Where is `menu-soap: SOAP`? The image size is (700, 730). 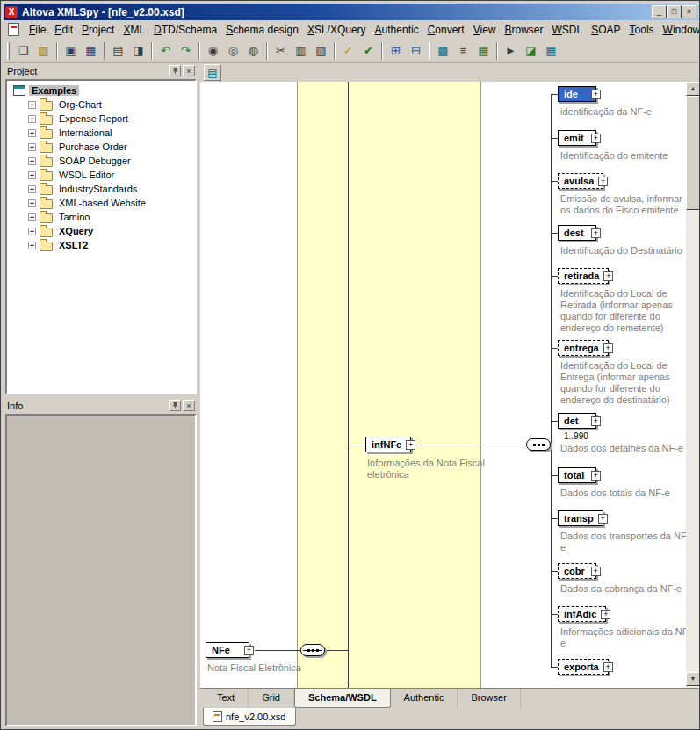 menu-soap: SOAP is located at coordinates (606, 30).